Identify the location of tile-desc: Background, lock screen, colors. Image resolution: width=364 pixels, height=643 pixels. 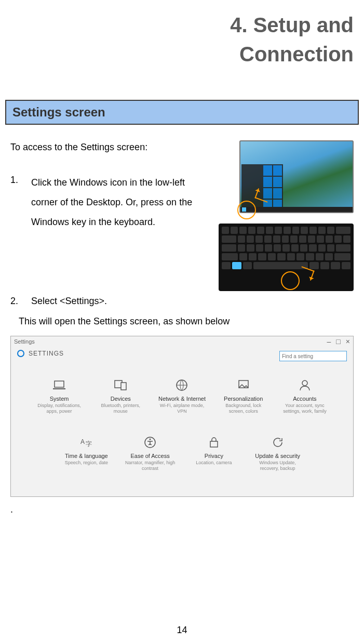
(244, 409).